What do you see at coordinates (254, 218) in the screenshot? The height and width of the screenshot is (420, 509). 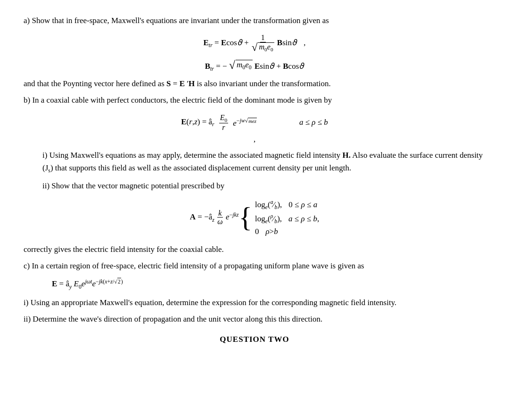 I see `equation-A: A = −âz k ω e−jkz { loge(a⁄b), 0 ≤ ρ ≤ a…` at bounding box center [254, 218].